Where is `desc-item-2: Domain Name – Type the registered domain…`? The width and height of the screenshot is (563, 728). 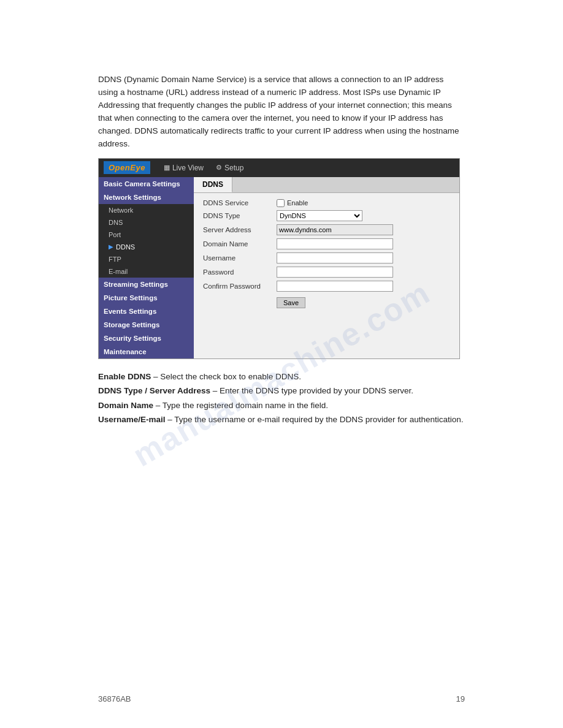
desc-item-2: Domain Name – Type the registered domain… is located at coordinates (282, 406).